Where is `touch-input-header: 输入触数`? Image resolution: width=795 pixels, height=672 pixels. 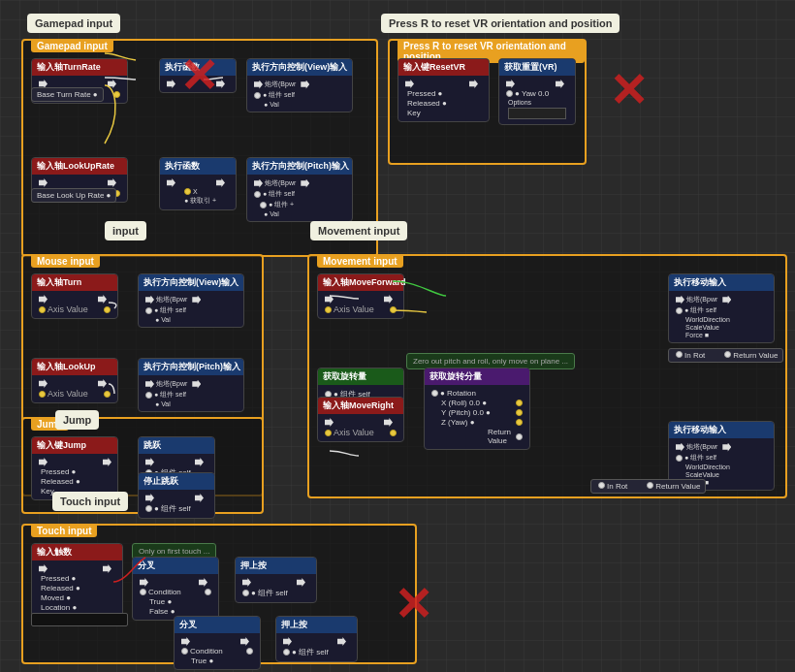
touch-input-header: 输入触数 is located at coordinates (78, 553).